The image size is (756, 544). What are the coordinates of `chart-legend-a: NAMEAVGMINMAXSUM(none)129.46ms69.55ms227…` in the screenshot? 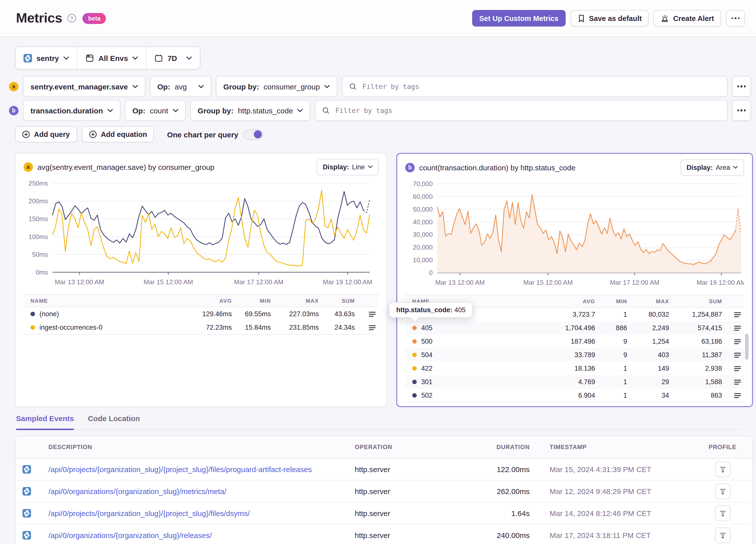 It's located at (201, 315).